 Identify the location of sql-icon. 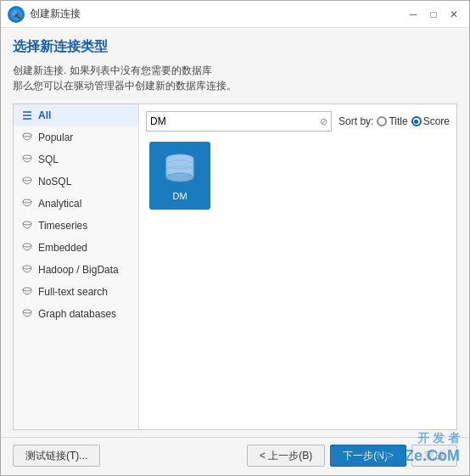
(27, 160).